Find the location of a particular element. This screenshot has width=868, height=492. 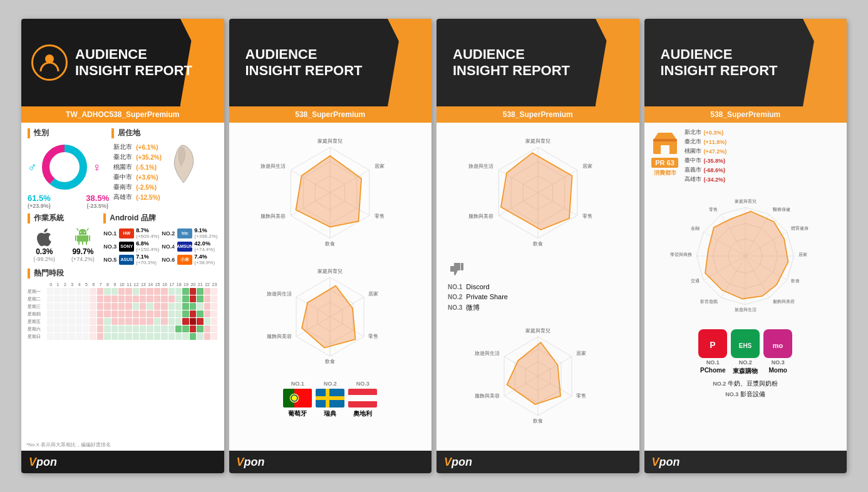

panel-4-title: AUDIENCE INSIGHT REPORT is located at coordinates (716, 63).